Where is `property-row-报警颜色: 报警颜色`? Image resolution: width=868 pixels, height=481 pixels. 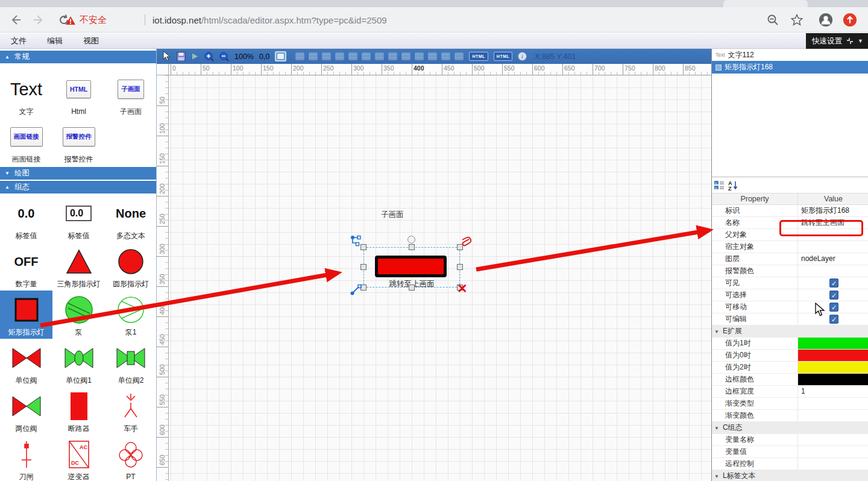
property-row-报警颜色: 报警颜色 is located at coordinates (790, 271).